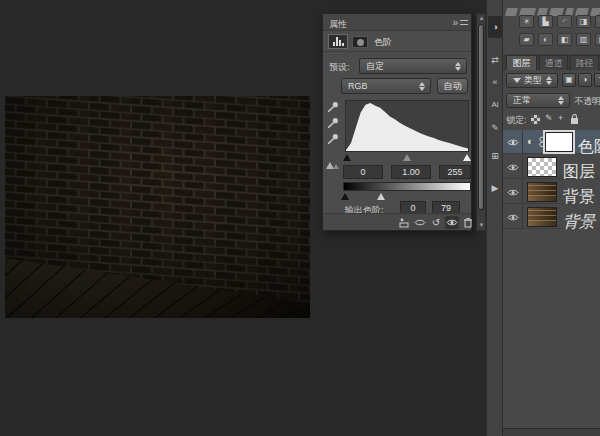 This screenshot has height=436, width=600. I want to click on properties-title: 属性, so click(338, 24).